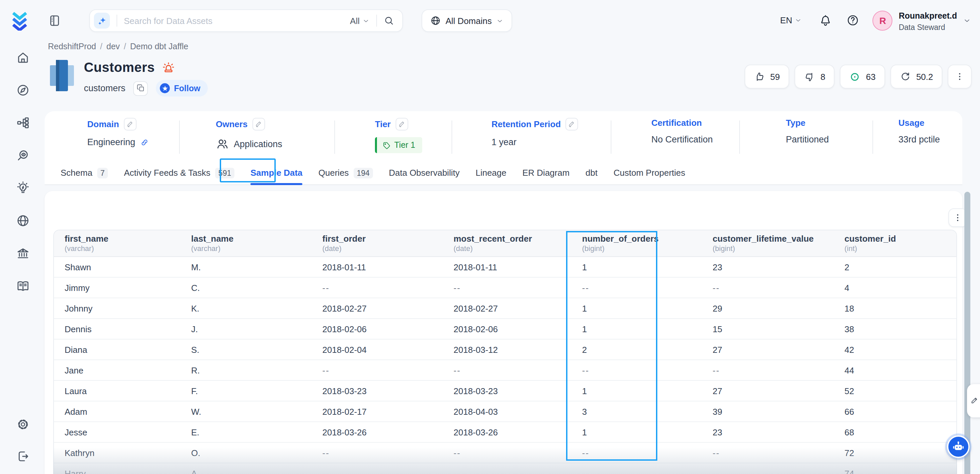  What do you see at coordinates (23, 221) in the screenshot?
I see `sidebar-item-web` at bounding box center [23, 221].